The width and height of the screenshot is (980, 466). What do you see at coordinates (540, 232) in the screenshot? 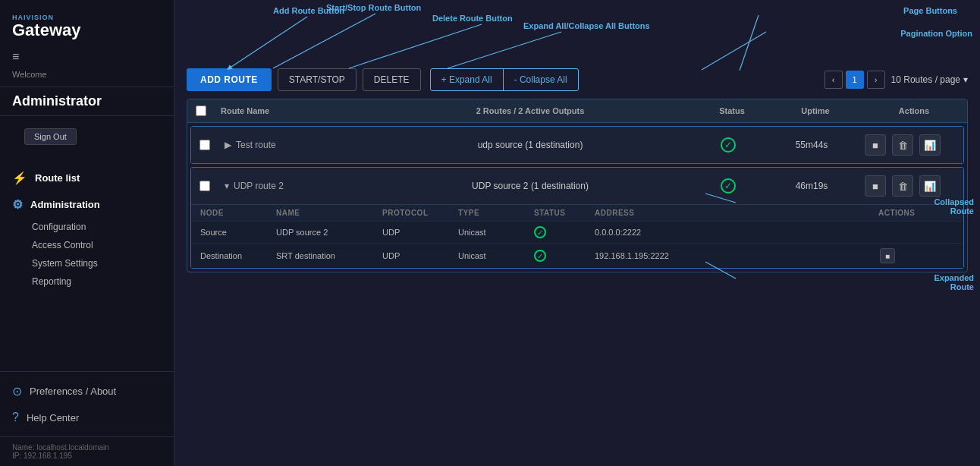
I see `sub-source-status-icon: ✓` at bounding box center [540, 232].